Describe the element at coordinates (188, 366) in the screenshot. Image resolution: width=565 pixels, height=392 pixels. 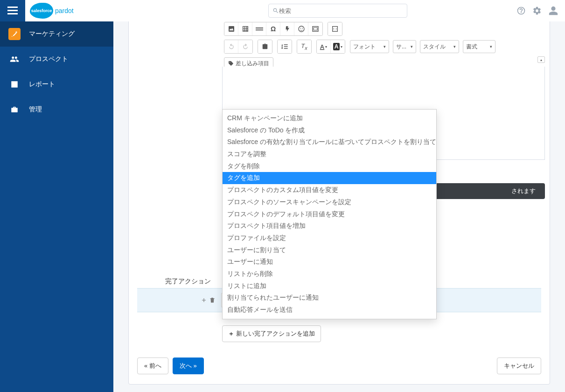
I see `next-button: 次へ »` at that location.